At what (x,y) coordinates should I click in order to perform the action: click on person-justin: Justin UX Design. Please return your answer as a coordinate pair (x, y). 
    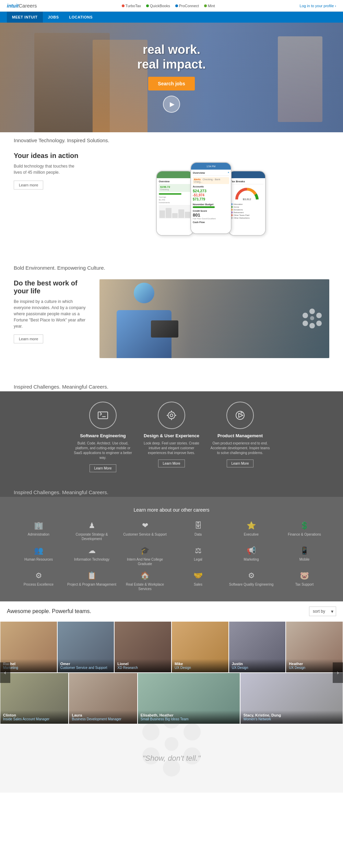
    Looking at the image, I should click on (257, 647).